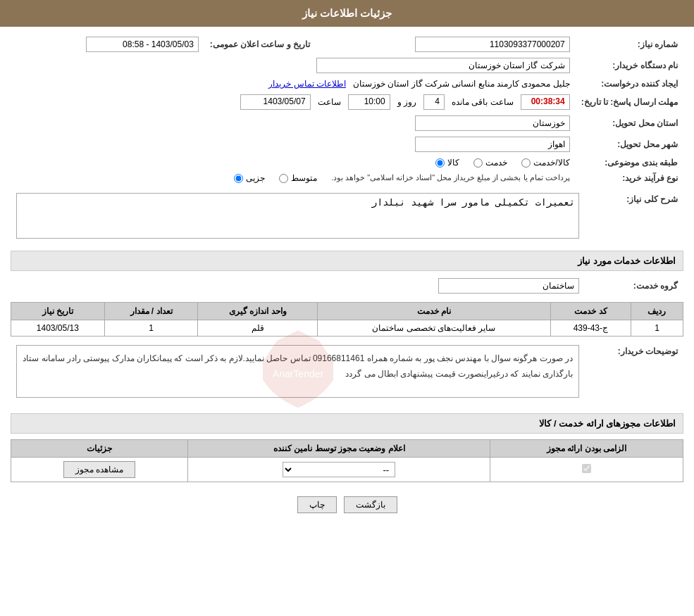 This screenshot has width=694, height=616. Describe the element at coordinates (255, 178) in the screenshot. I see `purchase-partial-label: جزیی` at that location.